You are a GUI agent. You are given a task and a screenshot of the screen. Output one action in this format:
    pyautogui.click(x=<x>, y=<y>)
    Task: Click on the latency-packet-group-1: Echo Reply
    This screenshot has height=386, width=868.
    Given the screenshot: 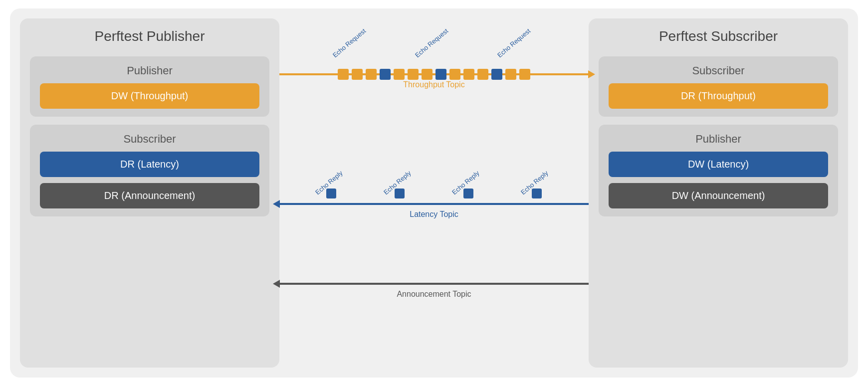 What is the action you would take?
    pyautogui.click(x=331, y=189)
    